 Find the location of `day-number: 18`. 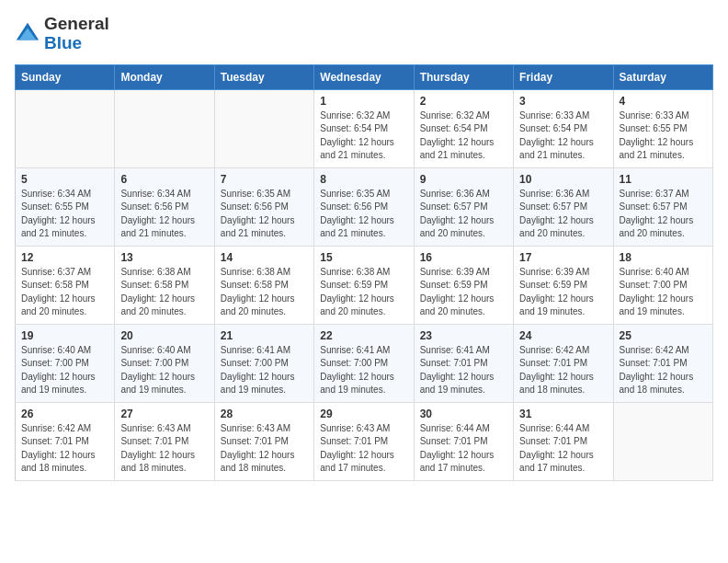

day-number: 18 is located at coordinates (664, 258).